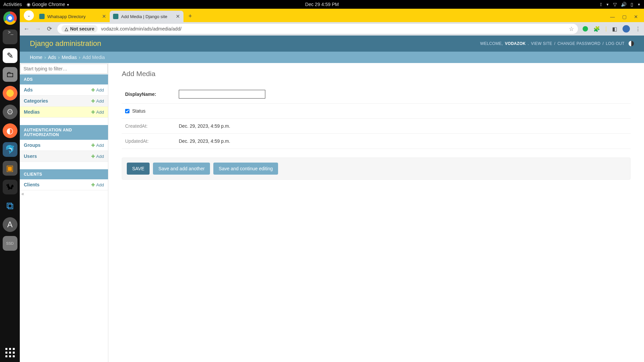 This screenshot has width=644, height=362. Describe the element at coordinates (26, 29) in the screenshot. I see `back-button: ←` at that location.